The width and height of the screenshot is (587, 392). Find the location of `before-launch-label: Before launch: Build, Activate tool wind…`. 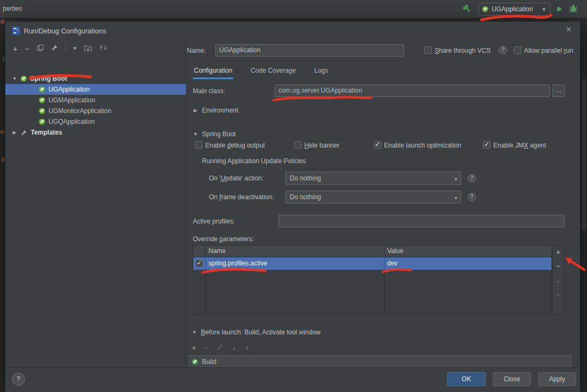

before-launch-label: Before launch: Build, Activate tool wind… is located at coordinates (261, 332).